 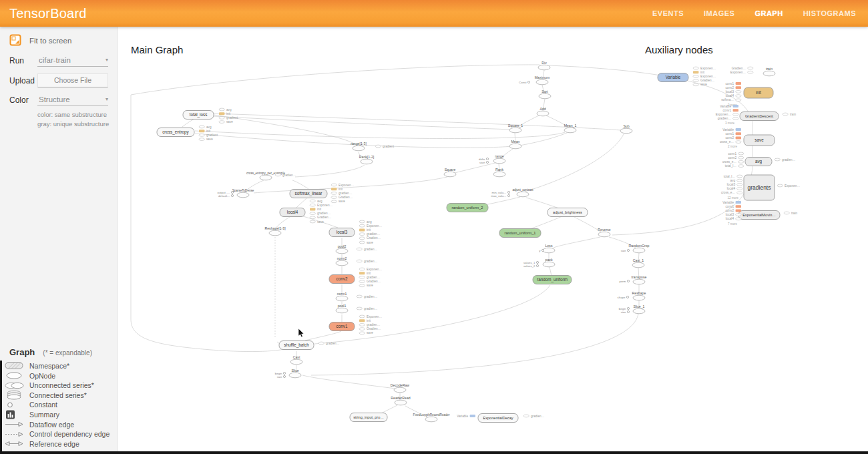 What do you see at coordinates (626, 129) in the screenshot?
I see `op-node-sub: Sub` at bounding box center [626, 129].